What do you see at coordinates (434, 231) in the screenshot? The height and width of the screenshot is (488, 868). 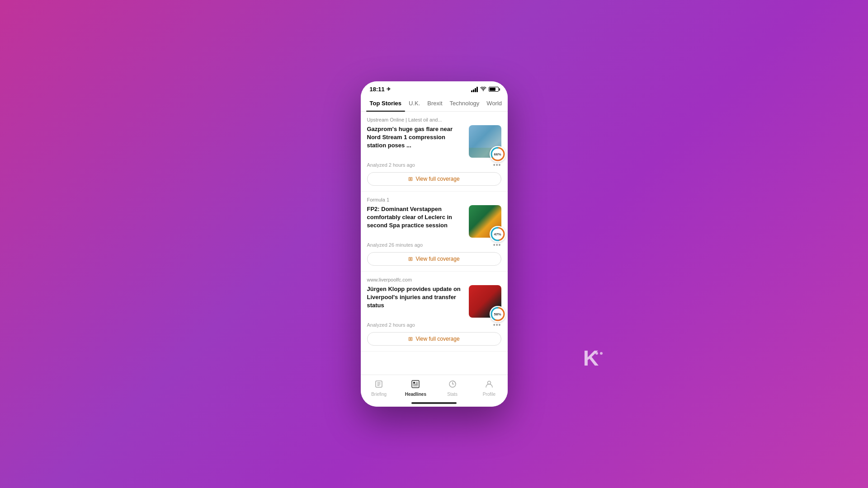 I see `article-formula1: Formula 1 FP2: Dominant Verstappen comfo…` at bounding box center [434, 231].